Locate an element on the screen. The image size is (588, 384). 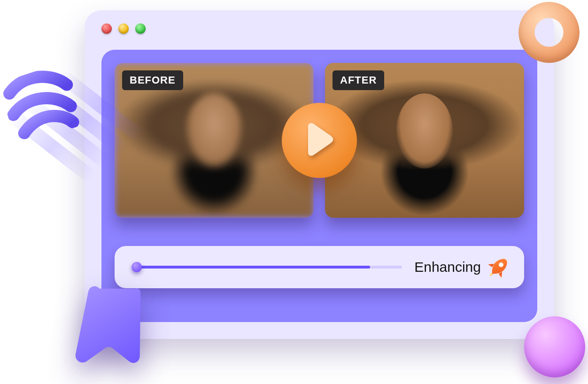
donut-icon is located at coordinates (549, 32).